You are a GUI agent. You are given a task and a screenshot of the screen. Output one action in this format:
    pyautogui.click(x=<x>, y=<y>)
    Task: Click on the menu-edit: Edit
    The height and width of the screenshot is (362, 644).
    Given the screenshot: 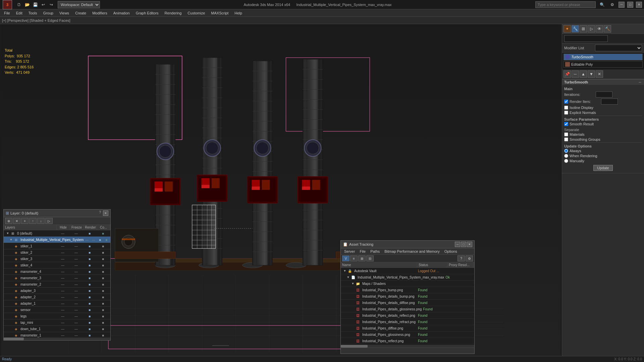 What is the action you would take?
    pyautogui.click(x=19, y=13)
    